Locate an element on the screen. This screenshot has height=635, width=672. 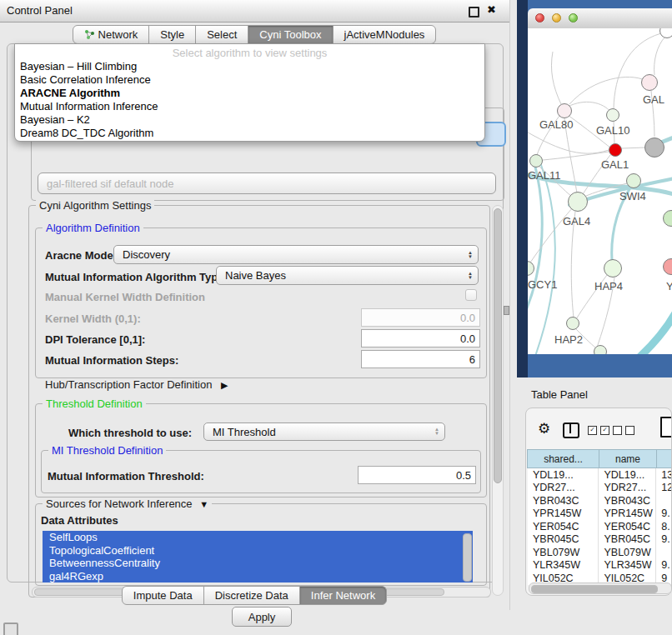
table-header-name: name is located at coordinates (628, 458).